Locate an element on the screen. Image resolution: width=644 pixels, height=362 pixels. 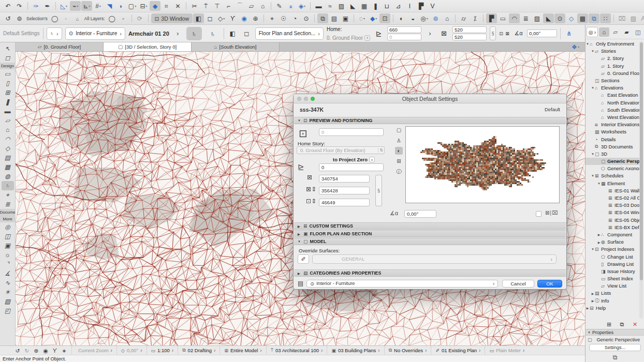
wall-tool: ▭ is located at coordinates (8, 74).